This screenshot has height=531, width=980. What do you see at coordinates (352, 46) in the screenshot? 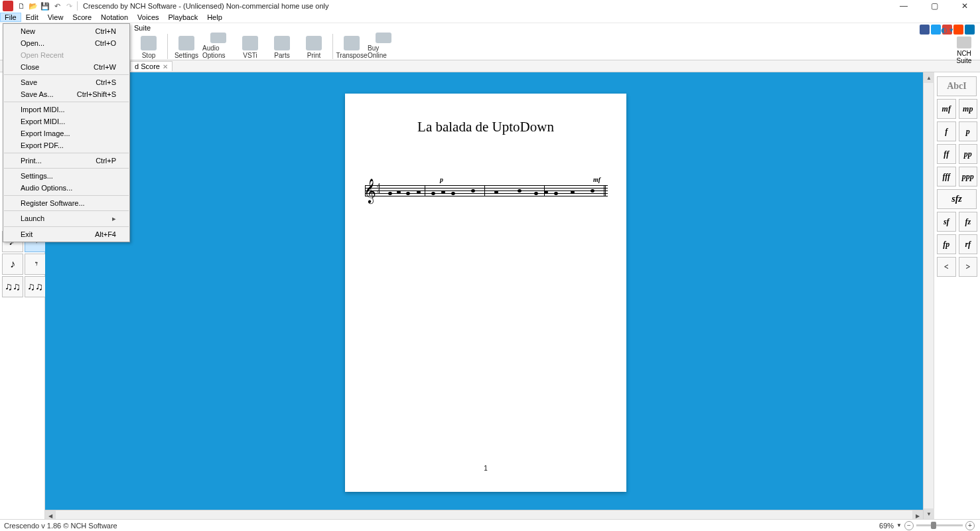
I see `toolbar-transpose-button: Transpose` at bounding box center [352, 46].